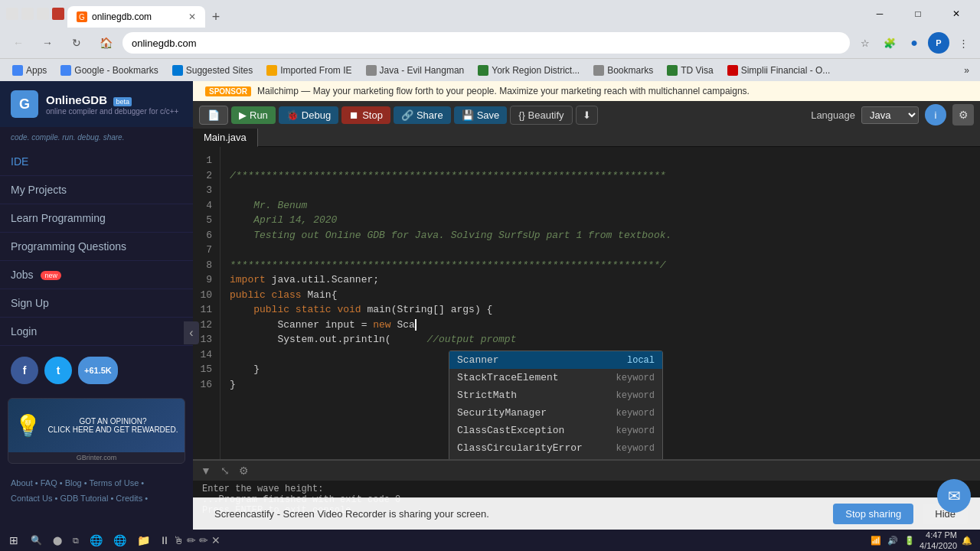 This screenshot has height=551, width=980. Describe the element at coordinates (415, 70) in the screenshot. I see `bookmark-hangman: Java - Evil Hangman` at that location.